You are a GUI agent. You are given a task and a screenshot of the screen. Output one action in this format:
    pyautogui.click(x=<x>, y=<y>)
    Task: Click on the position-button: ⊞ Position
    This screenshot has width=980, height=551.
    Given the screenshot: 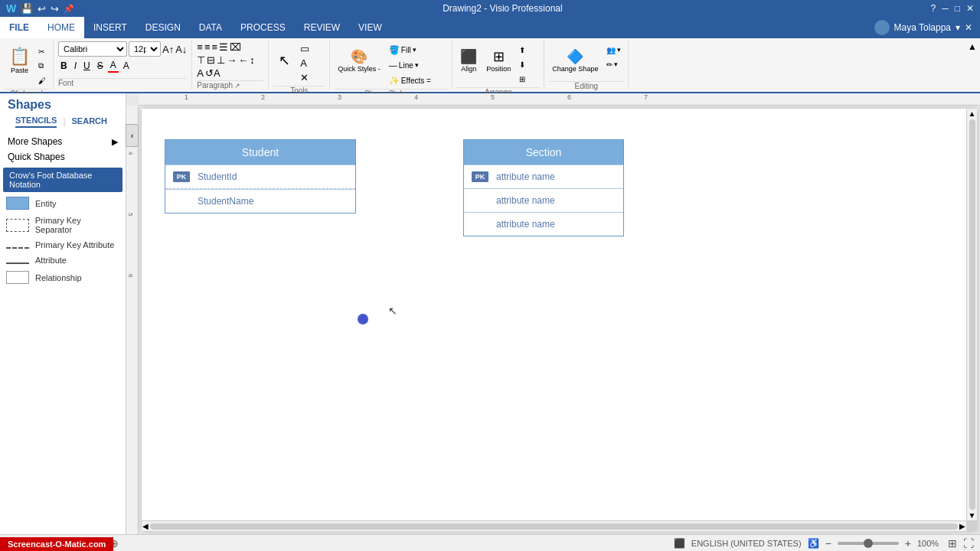 What is the action you would take?
    pyautogui.click(x=498, y=60)
    